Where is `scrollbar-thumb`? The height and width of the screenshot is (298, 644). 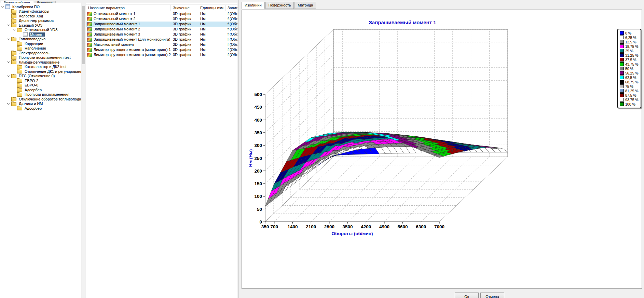
scrollbar-thumb is located at coordinates (84, 35).